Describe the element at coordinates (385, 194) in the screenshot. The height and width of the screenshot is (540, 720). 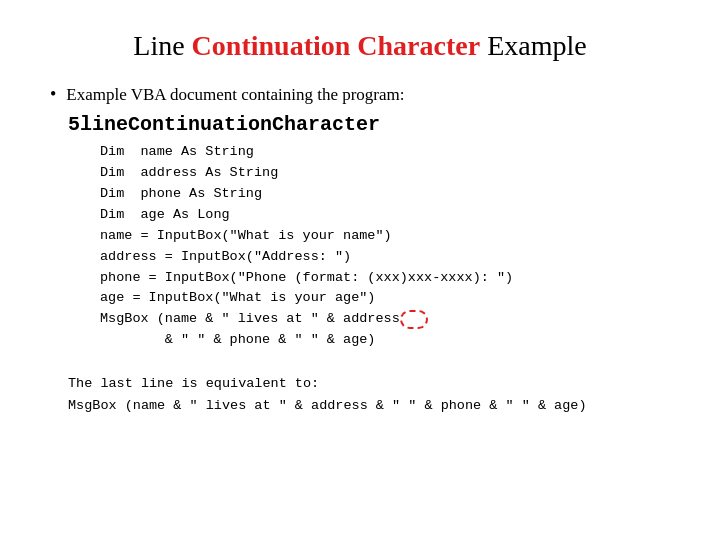
I see `code-line-3: Dim phone As String` at that location.